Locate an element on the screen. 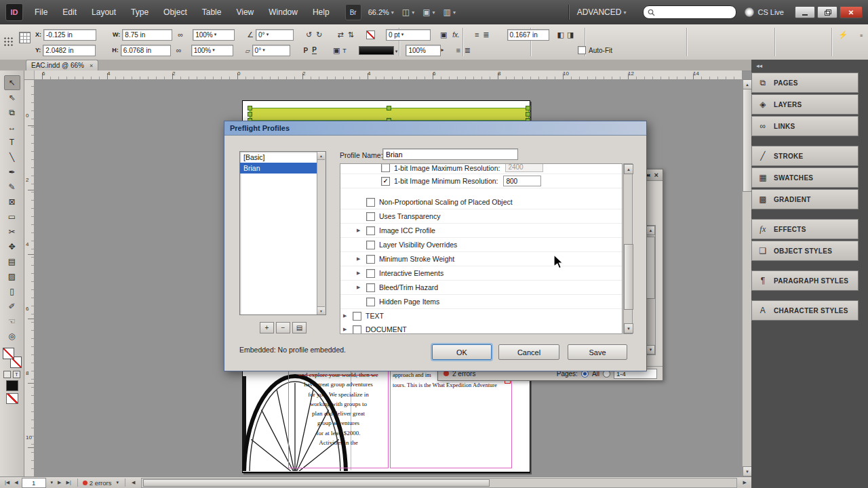 Image resolution: width=868 pixels, height=488 pixels. direct-selection-tool: ⇖ is located at coordinates (12, 98).